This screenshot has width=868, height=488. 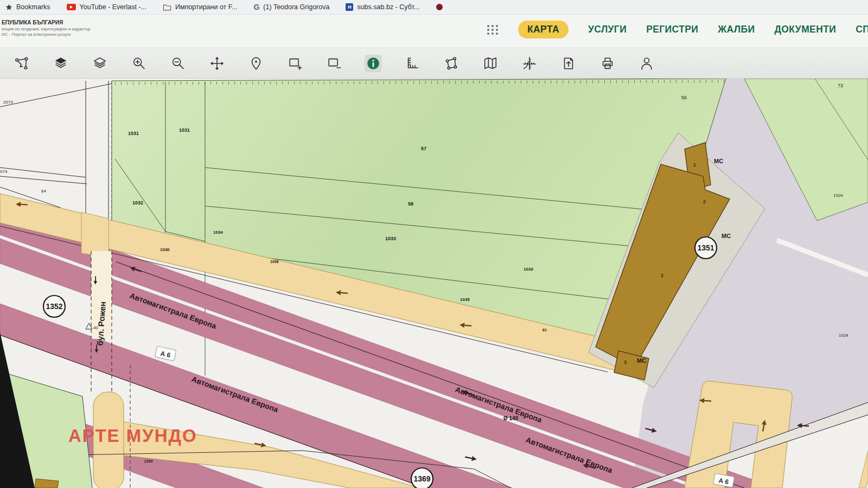 I want to click on apps-grid-icon, so click(x=493, y=30).